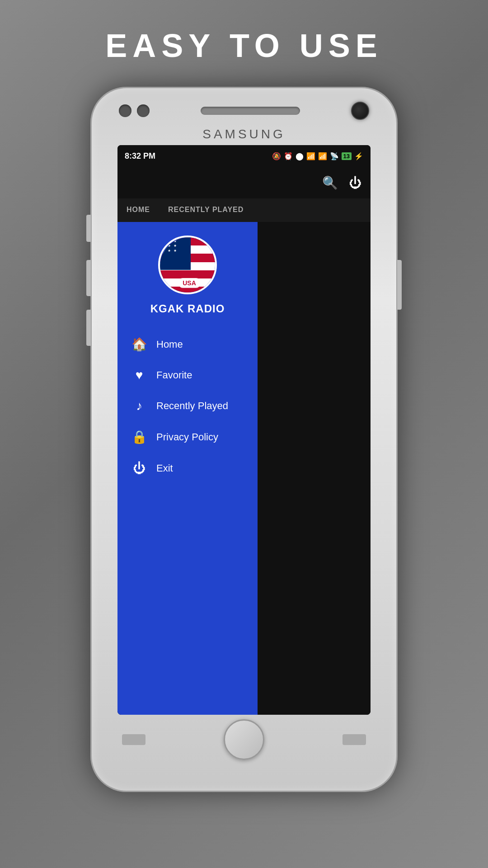 Image resolution: width=488 pixels, height=868 pixels. Describe the element at coordinates (140, 156) in the screenshot. I see `status-time: 8:32 PM` at that location.